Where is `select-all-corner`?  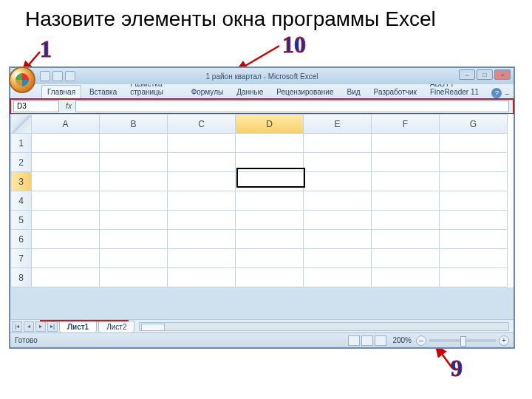 select-all-corner is located at coordinates (21, 124).